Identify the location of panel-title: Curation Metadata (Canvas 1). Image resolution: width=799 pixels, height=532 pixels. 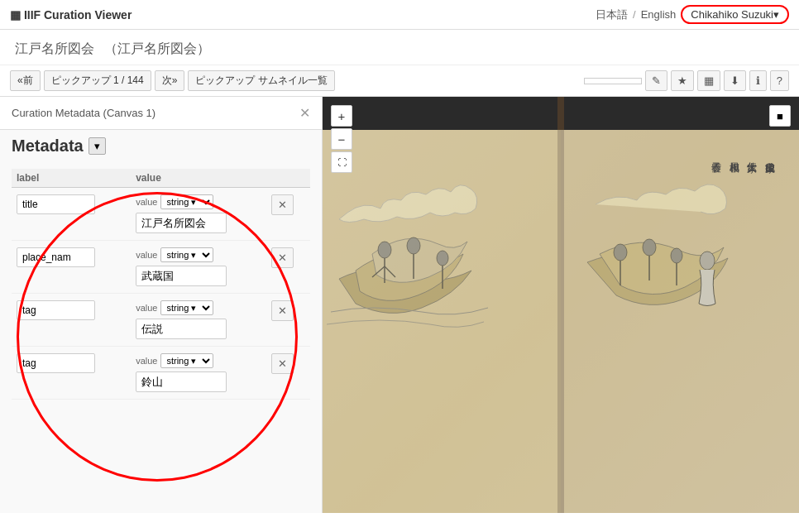
(84, 113).